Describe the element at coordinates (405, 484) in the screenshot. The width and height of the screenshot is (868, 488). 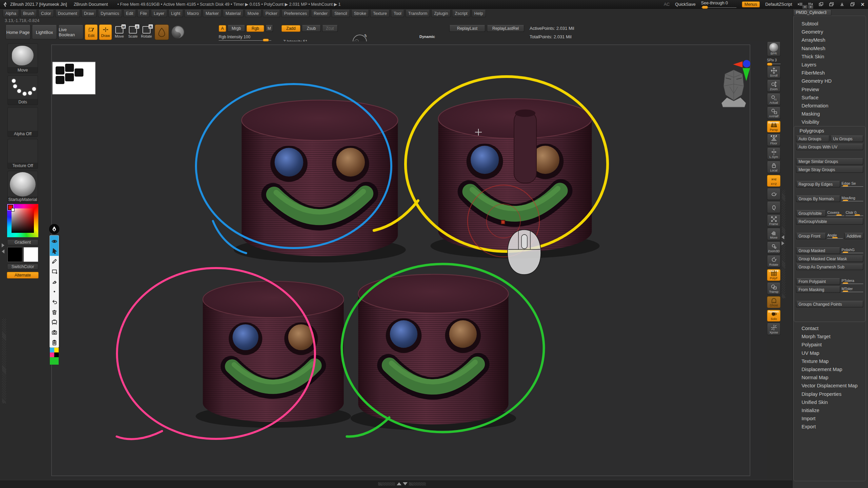
I see `tray-down-arrow` at that location.